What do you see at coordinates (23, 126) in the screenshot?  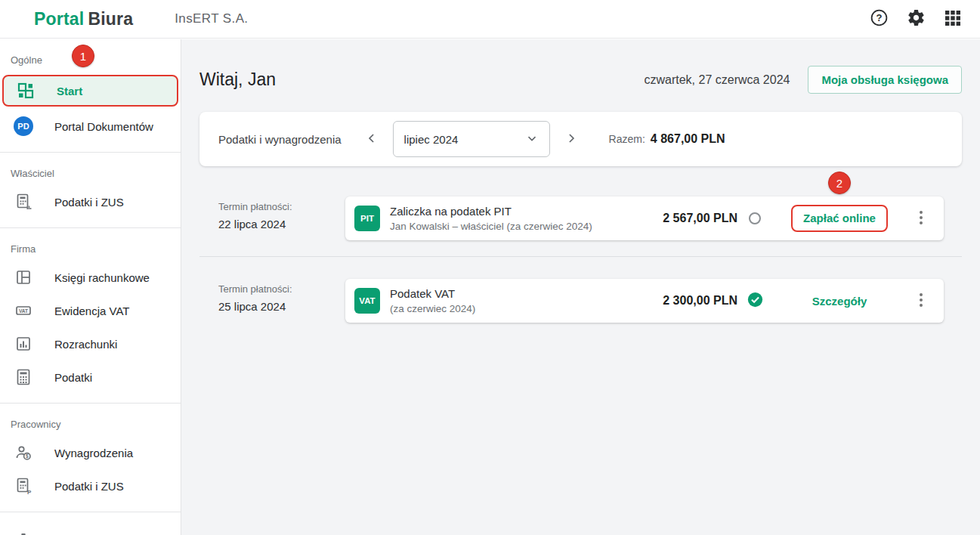 I see `portal-dokumentow-icon: PD` at bounding box center [23, 126].